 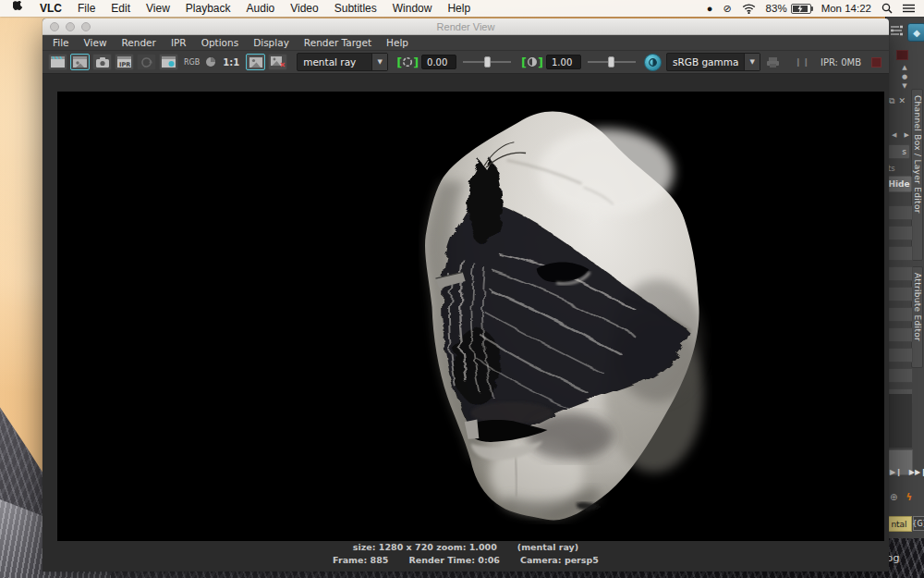 What do you see at coordinates (905, 78) in the screenshot?
I see `panel-collapse-arrows: ▲●▼` at bounding box center [905, 78].